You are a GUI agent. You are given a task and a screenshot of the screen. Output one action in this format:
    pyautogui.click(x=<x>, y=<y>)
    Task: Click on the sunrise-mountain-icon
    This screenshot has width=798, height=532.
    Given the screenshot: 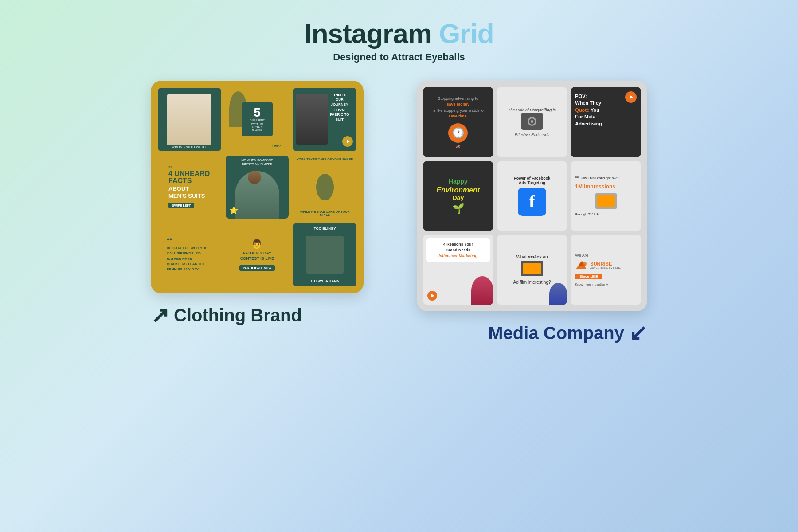 What is the action you would take?
    pyautogui.click(x=581, y=265)
    